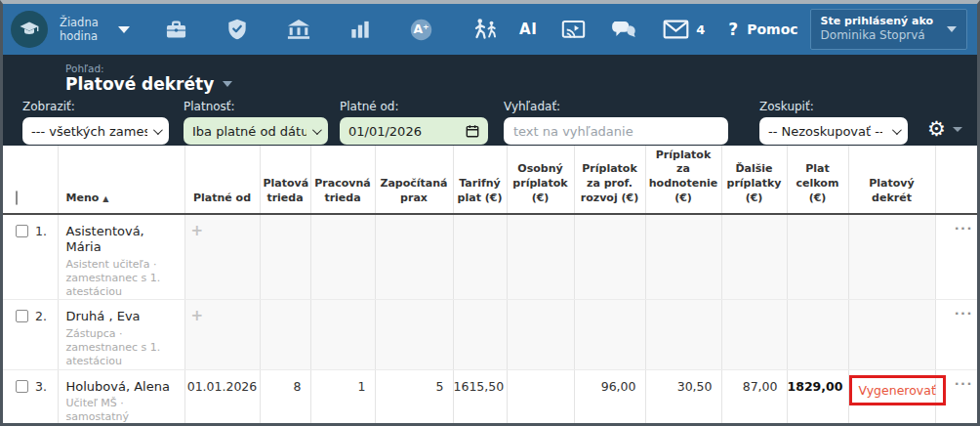 The height and width of the screenshot is (426, 980). What do you see at coordinates (123, 279) in the screenshot?
I see `employee-role: Asistent učiteľa · zamestnanec s 1. ates…` at bounding box center [123, 279].